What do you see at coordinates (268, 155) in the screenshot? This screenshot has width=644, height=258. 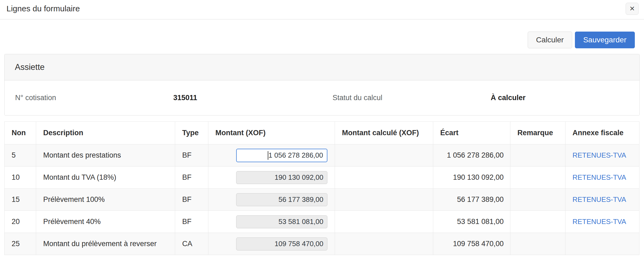 I see `text-cursor` at bounding box center [268, 155].